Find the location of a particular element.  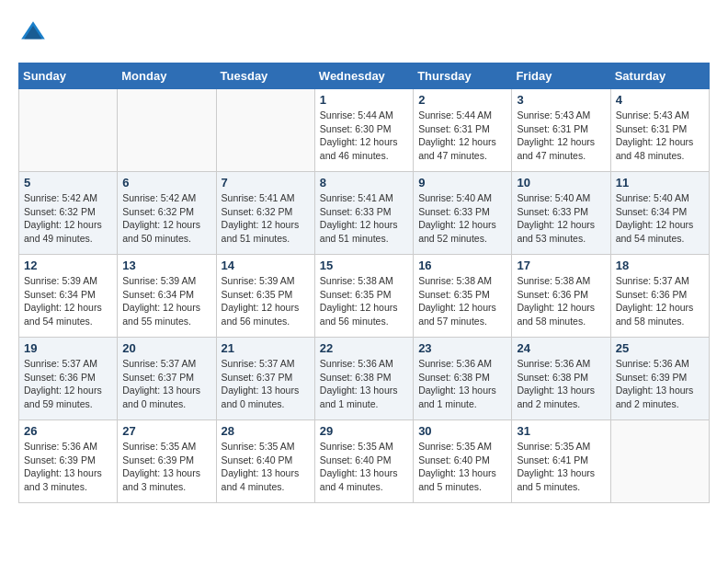

day-number: 24 is located at coordinates (561, 348).